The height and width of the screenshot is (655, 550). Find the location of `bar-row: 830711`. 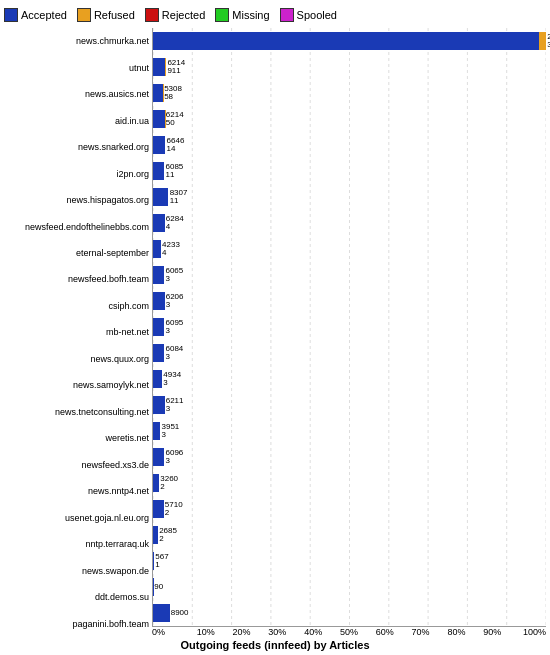

bar-row: 830711 is located at coordinates (350, 197).